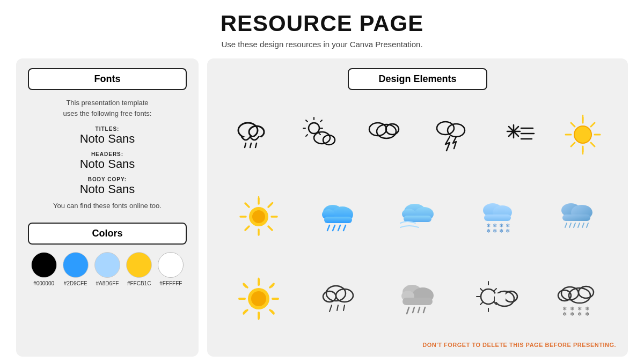 This screenshot has height=362, width=644. Describe the element at coordinates (107, 206) in the screenshot. I see `fonts-note: You can find these fonts online too.` at that location.